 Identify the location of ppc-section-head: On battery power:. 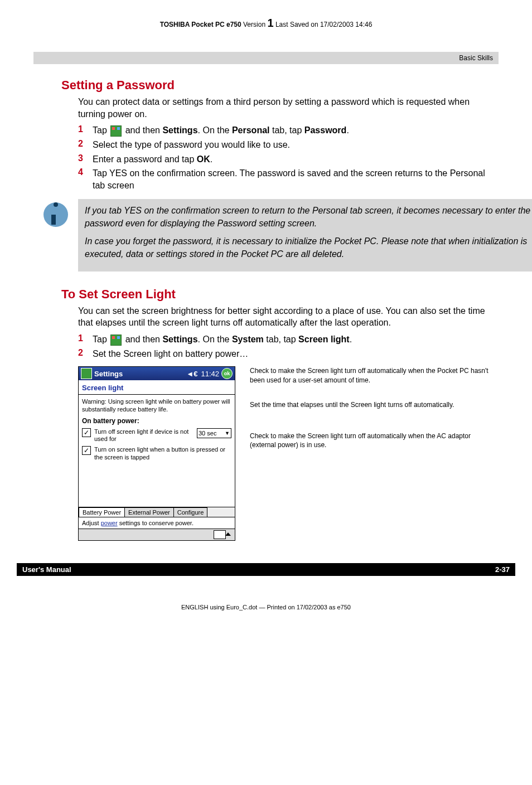
(157, 421).